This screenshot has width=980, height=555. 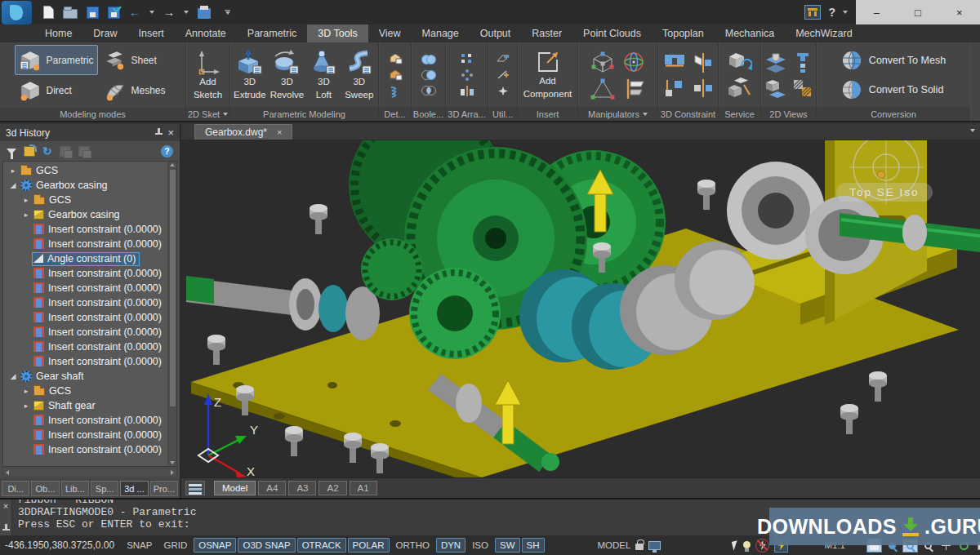 What do you see at coordinates (16, 488) in the screenshot?
I see `dock-tab: Di...` at bounding box center [16, 488].